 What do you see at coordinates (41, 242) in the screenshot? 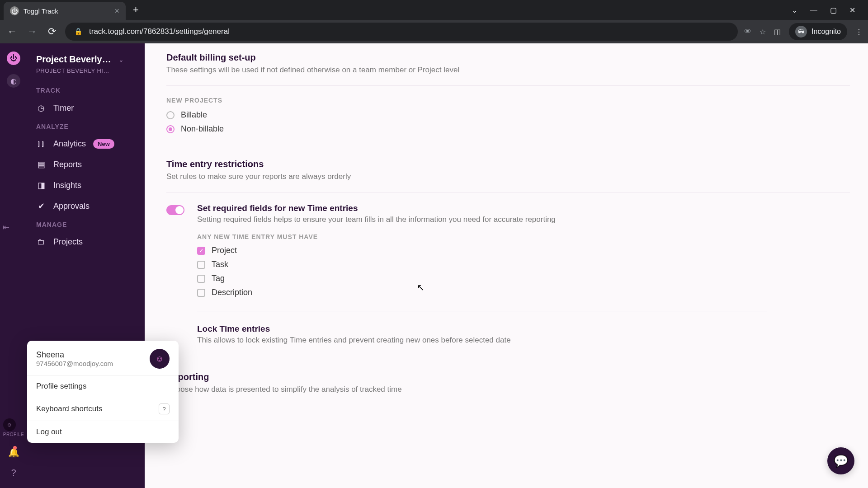
I see `folder-icon: 🗀` at bounding box center [41, 242].